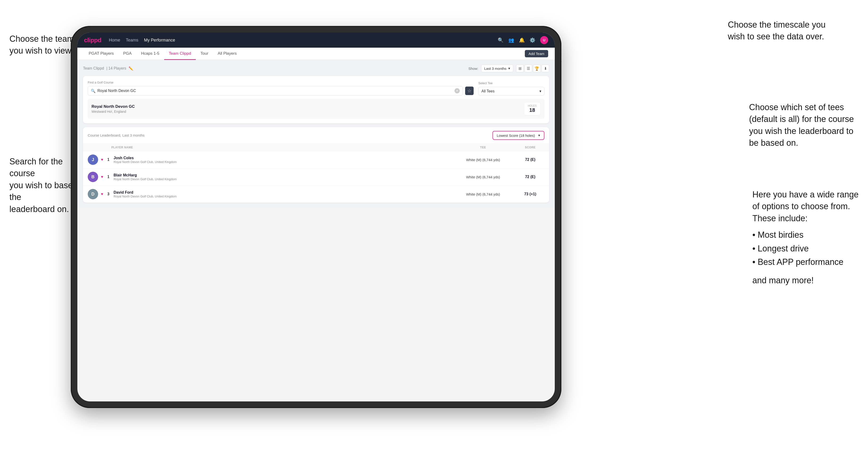  I want to click on player-rank-3: 3, so click(108, 194).